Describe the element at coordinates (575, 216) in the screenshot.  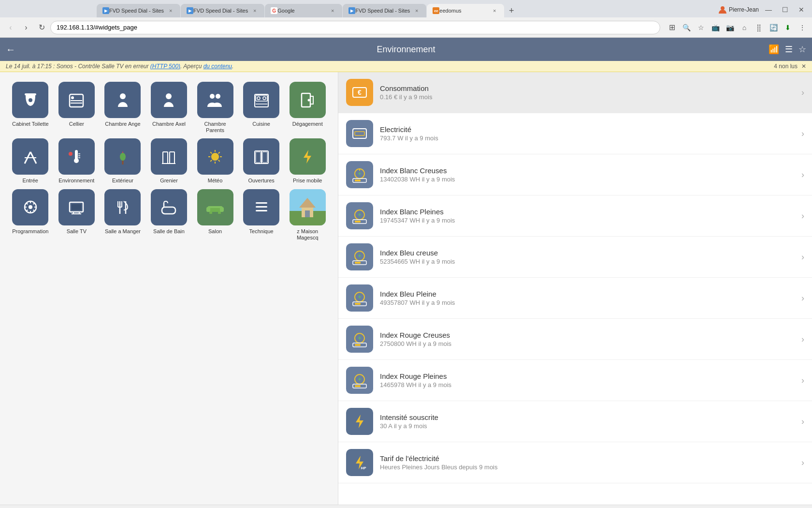
I see `sensor-index-blanc-pleines: + Index Blanc Pleines 19745347 WH il y a…` at that location.